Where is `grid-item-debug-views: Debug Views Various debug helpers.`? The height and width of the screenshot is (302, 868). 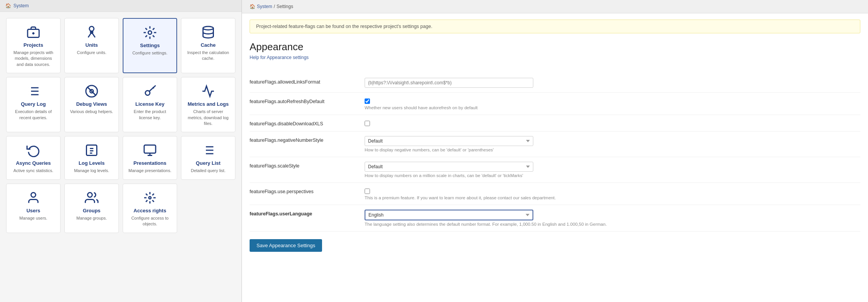
grid-item-debug-views: Debug Views Various debug helpers. is located at coordinates (92, 105).